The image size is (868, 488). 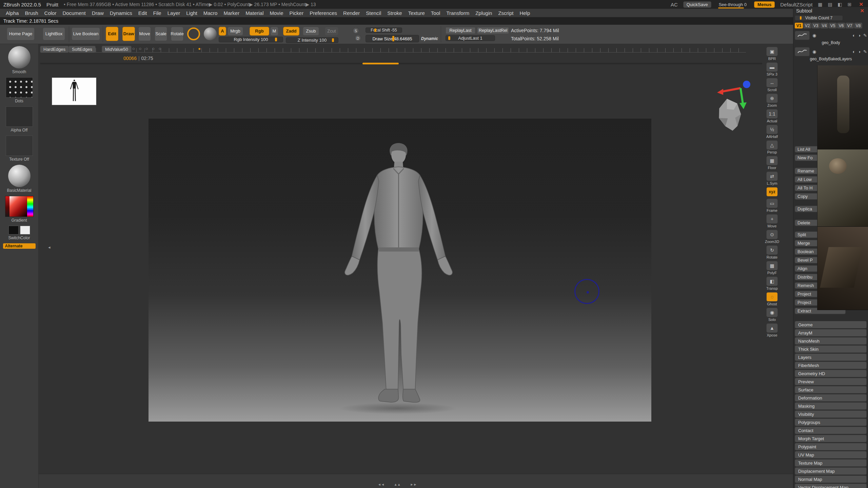 What do you see at coordinates (772, 85) in the screenshot?
I see `right-shelf-button: ↔ Scroll` at bounding box center [772, 85].